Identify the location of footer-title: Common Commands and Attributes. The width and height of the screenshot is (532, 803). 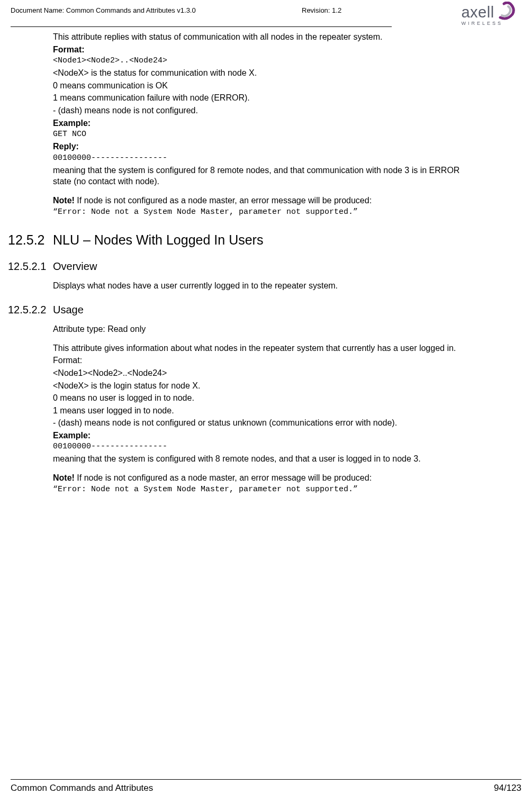
(82, 788).